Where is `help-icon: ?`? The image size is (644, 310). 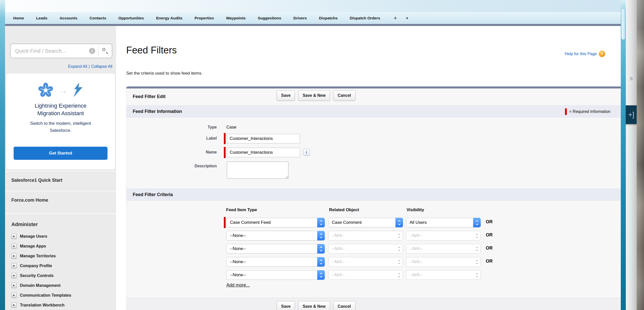
help-icon: ? is located at coordinates (602, 54).